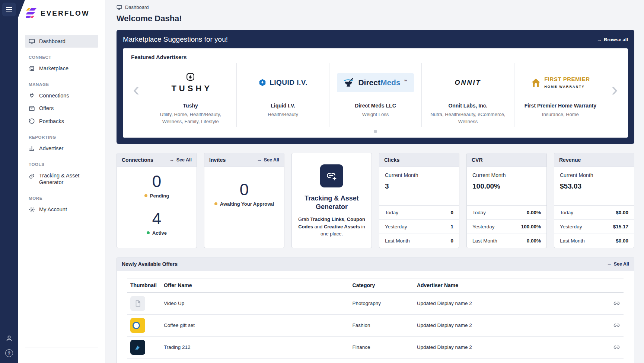 The image size is (644, 363). I want to click on col-actions, so click(615, 286).